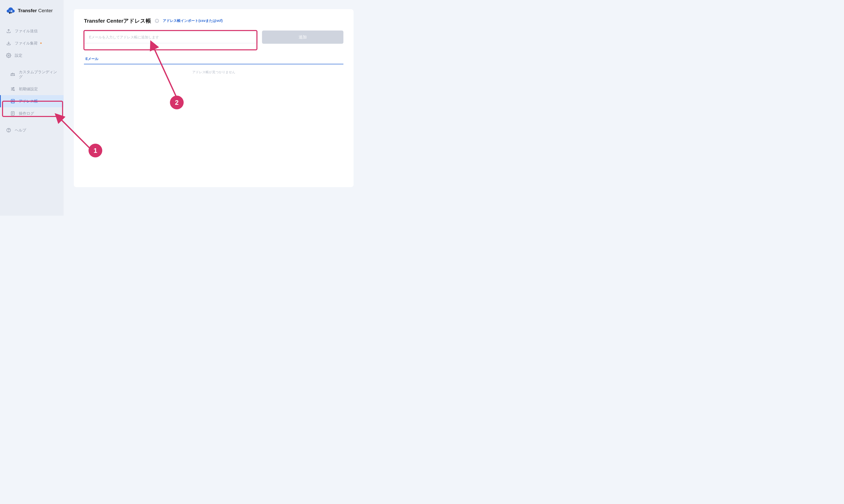 The width and height of the screenshot is (844, 504). What do you see at coordinates (13, 89) in the screenshot?
I see `sliders-icon` at bounding box center [13, 89].